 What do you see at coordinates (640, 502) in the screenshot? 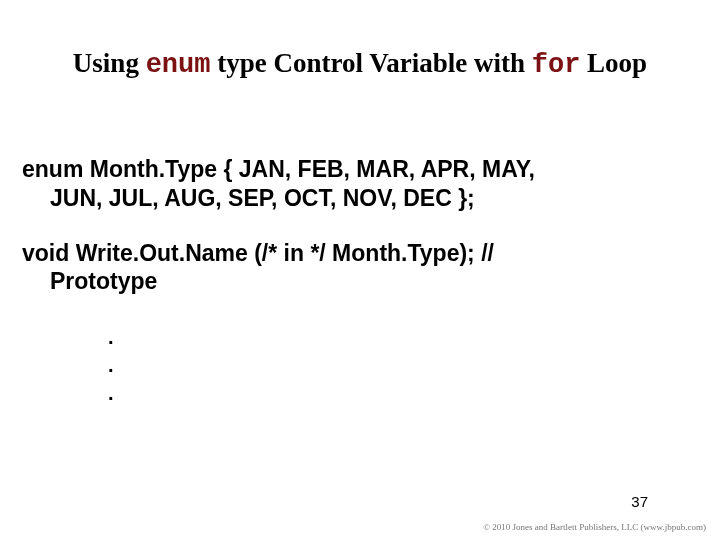
I see `page-number: 37` at bounding box center [640, 502].